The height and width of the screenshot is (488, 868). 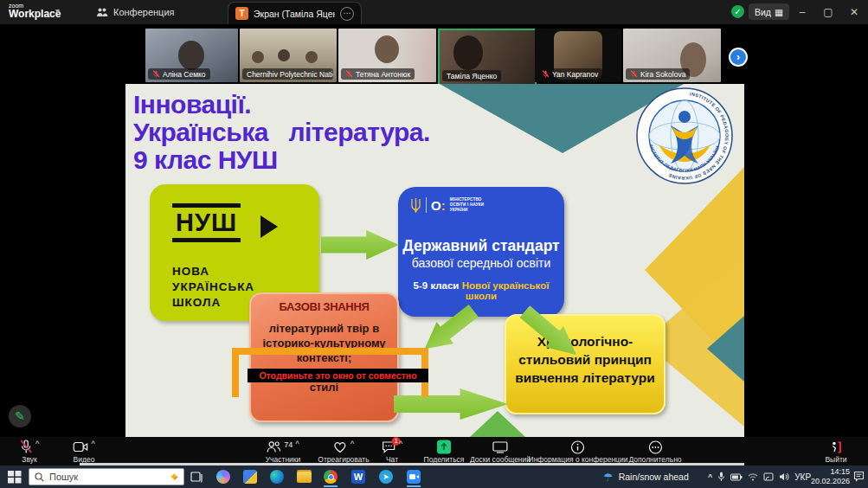 What do you see at coordinates (585, 379) in the screenshot?
I see `chronology-line3: вивчення літератури` at bounding box center [585, 379].